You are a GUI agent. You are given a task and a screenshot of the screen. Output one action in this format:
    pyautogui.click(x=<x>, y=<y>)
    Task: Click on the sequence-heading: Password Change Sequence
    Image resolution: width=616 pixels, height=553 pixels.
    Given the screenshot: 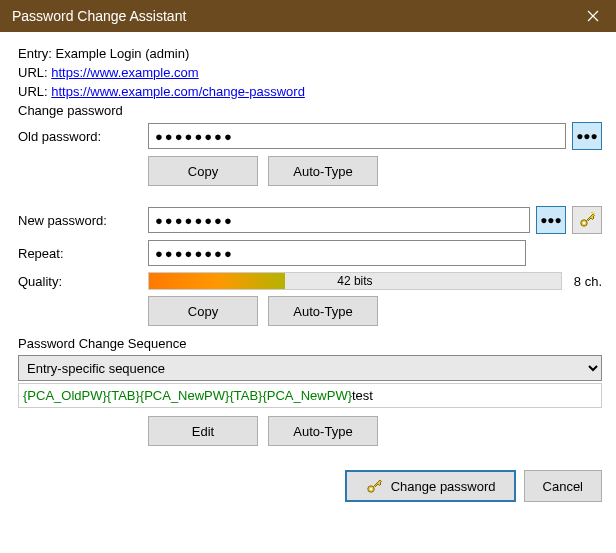 What is the action you would take?
    pyautogui.click(x=310, y=344)
    